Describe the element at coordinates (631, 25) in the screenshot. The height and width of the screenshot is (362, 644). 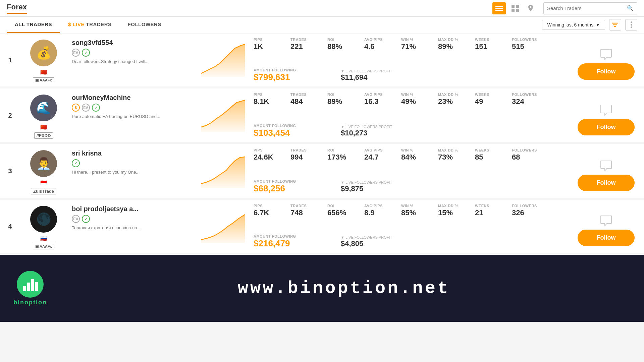
I see `more-button` at that location.